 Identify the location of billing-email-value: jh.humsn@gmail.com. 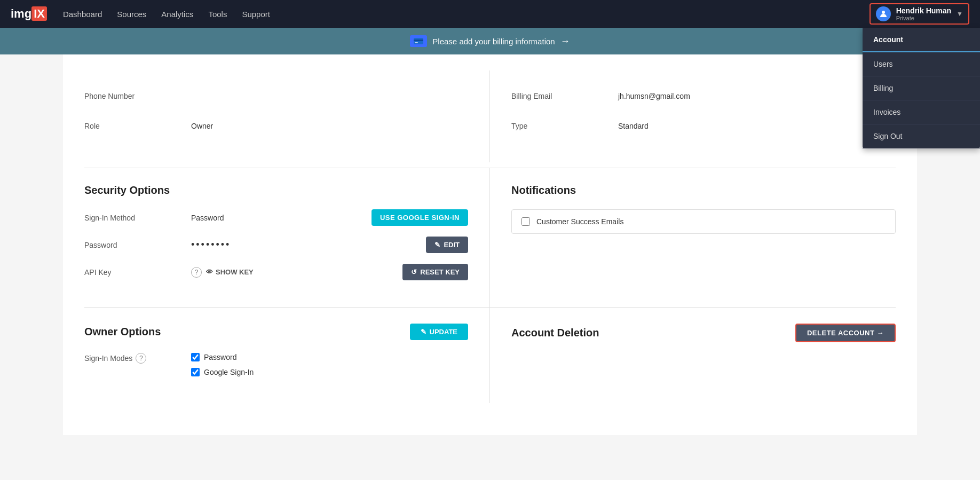
(654, 96).